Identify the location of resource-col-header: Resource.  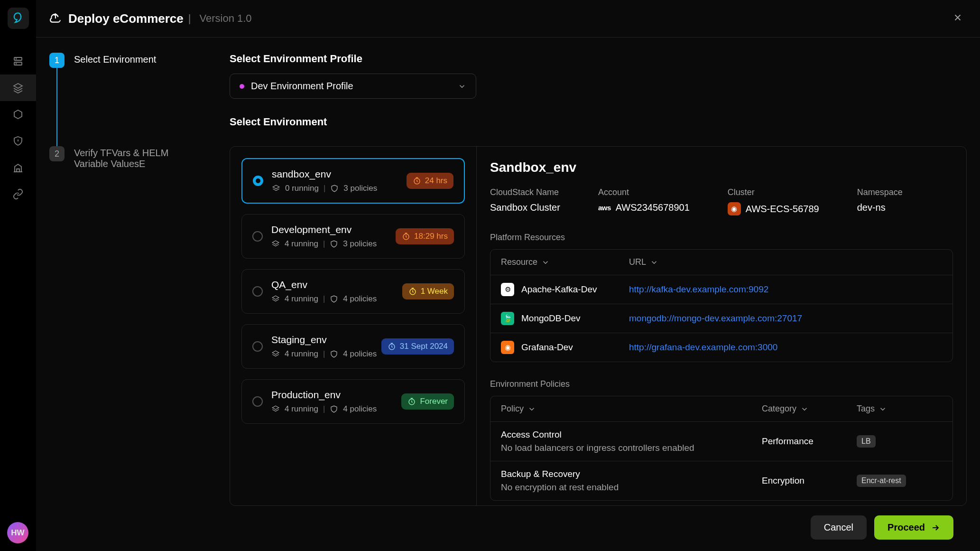
(565, 262).